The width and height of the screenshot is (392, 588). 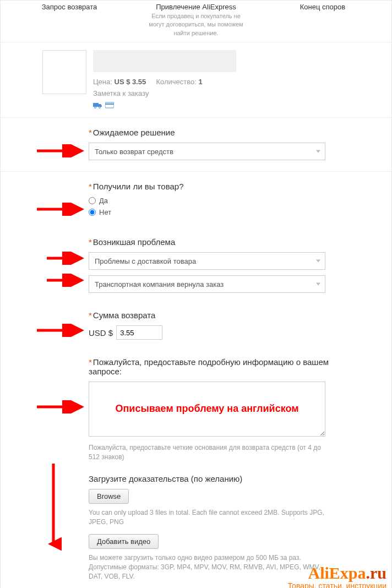 What do you see at coordinates (64, 72) in the screenshot?
I see `product-thumbnail` at bounding box center [64, 72].